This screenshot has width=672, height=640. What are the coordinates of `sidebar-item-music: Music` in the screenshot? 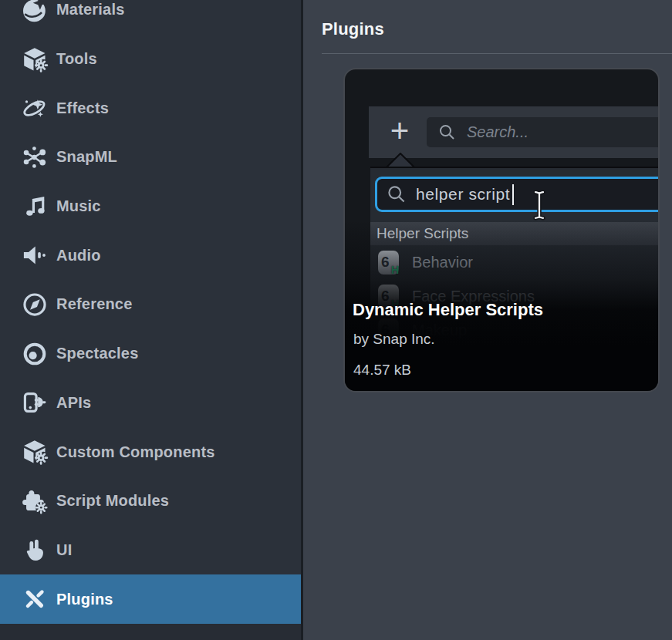 It's located at (150, 207).